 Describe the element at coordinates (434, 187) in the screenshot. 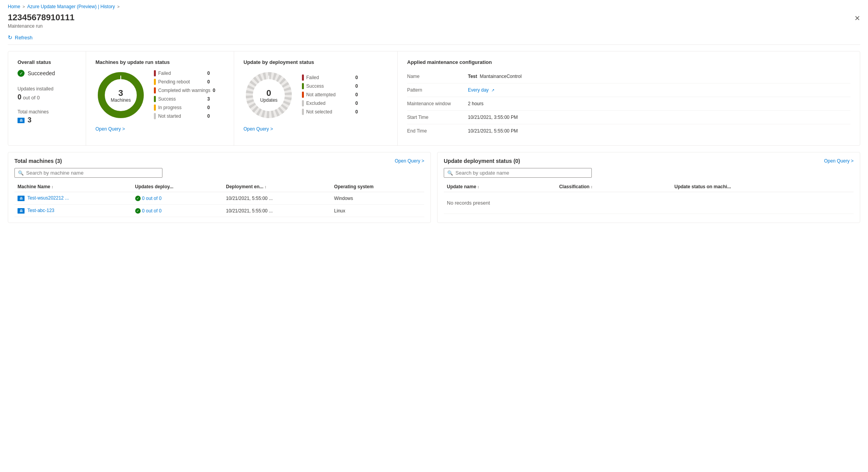

I see `tables-row: Total machines (3) Open Query > 🔍 Machin…` at that location.